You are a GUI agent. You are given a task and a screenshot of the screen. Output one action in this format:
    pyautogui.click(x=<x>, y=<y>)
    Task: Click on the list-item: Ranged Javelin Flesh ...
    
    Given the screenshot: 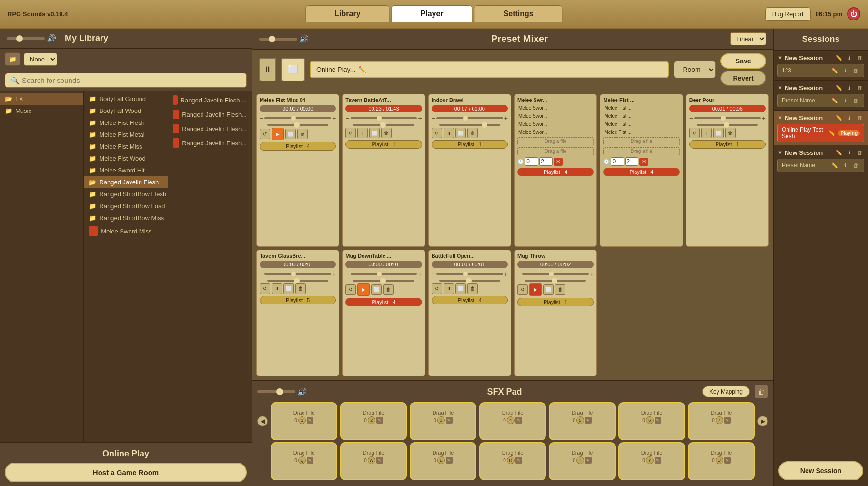 What is the action you would take?
    pyautogui.click(x=210, y=100)
    